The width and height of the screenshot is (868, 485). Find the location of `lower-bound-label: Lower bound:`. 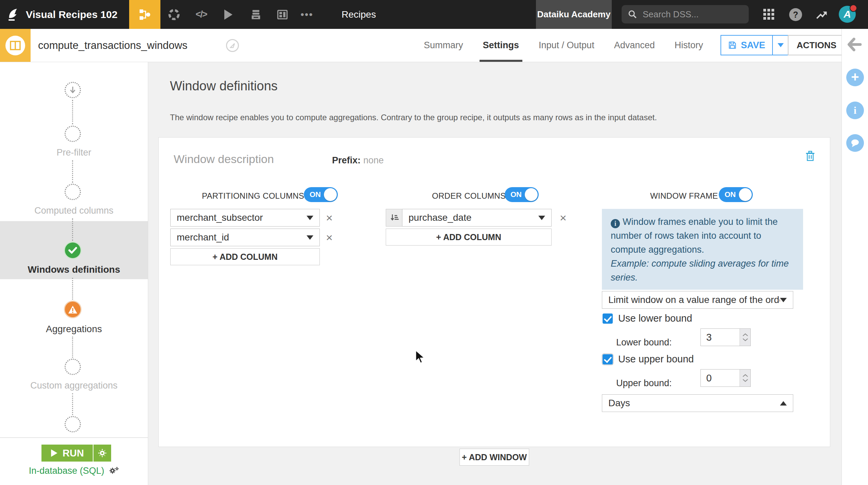

lower-bound-label: Lower bound: is located at coordinates (644, 342).